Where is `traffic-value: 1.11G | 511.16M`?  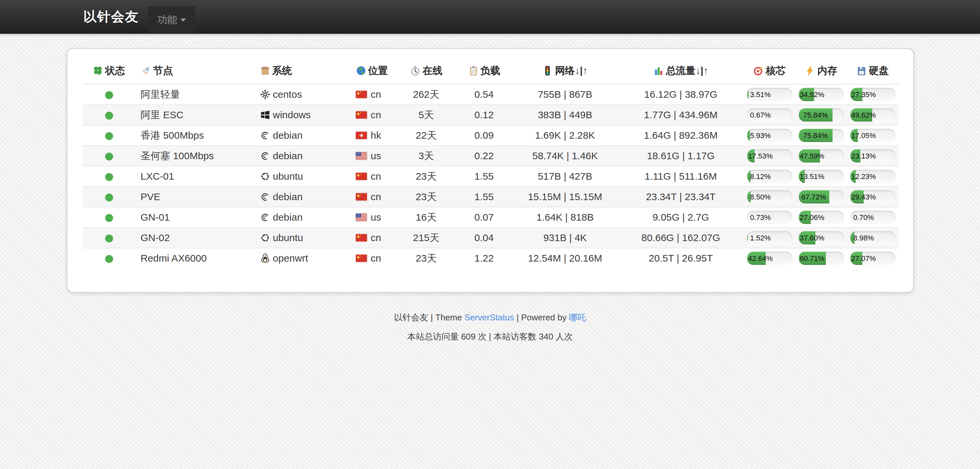
traffic-value: 1.11G | 511.16M is located at coordinates (681, 176).